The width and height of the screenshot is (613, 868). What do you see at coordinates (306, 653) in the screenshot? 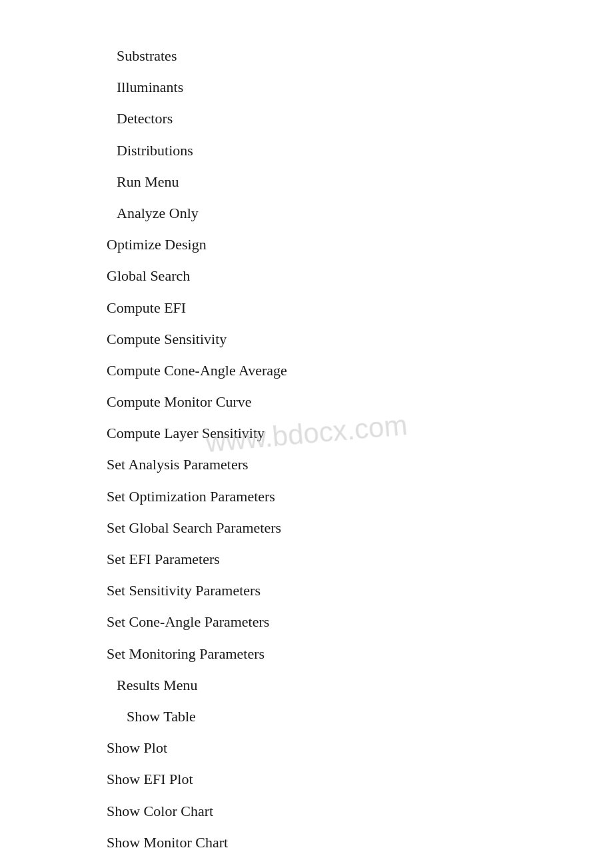
I see `menu-item-set-monitoring-parameters: Set Monitoring Parameters` at bounding box center [306, 653].